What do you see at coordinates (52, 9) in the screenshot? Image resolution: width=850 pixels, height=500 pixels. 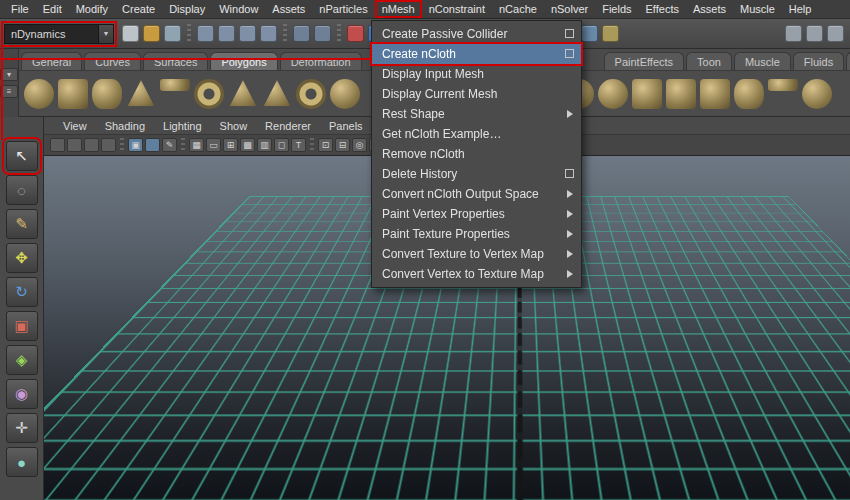 I see `menubar-item-edit: Edit` at bounding box center [52, 9].